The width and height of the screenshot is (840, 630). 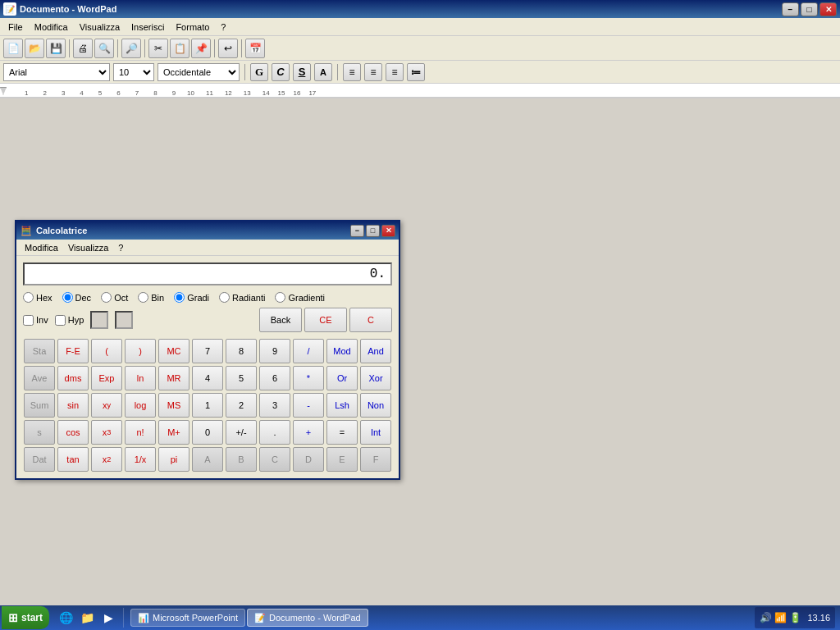 I want to click on menu-inserisci: Inserisci, so click(x=148, y=27).